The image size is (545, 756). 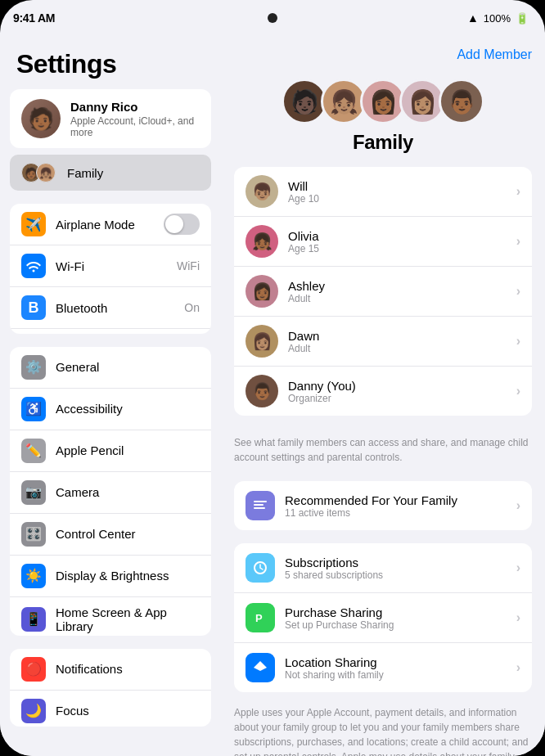 What do you see at coordinates (110, 268) in the screenshot?
I see `settings-group-1: ✈️ Airplane Mode Wi-Fi W` at bounding box center [110, 268].